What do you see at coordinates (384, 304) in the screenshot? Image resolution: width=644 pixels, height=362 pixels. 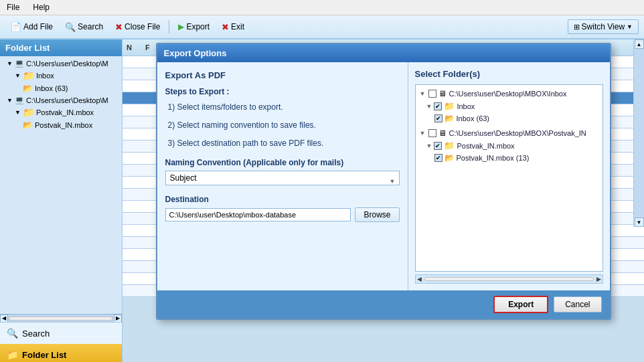 I see `dialog-footer: Export Cancel` at bounding box center [384, 304].